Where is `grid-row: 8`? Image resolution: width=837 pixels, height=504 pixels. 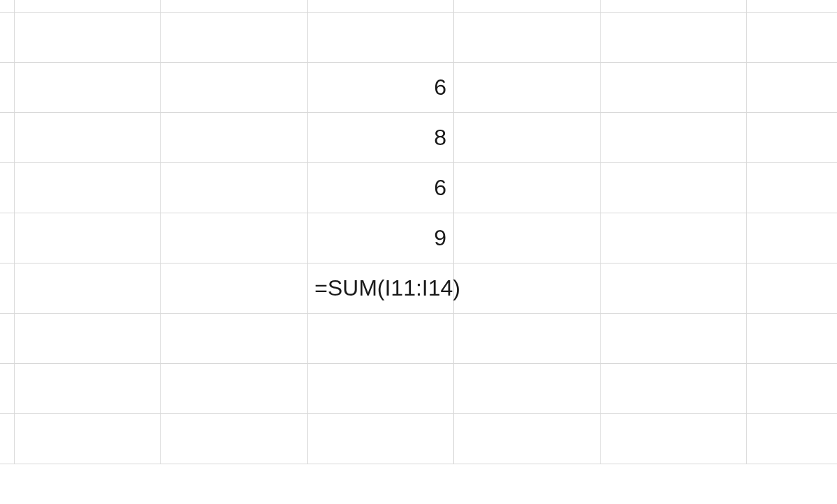
grid-row: 8 is located at coordinates (418, 138).